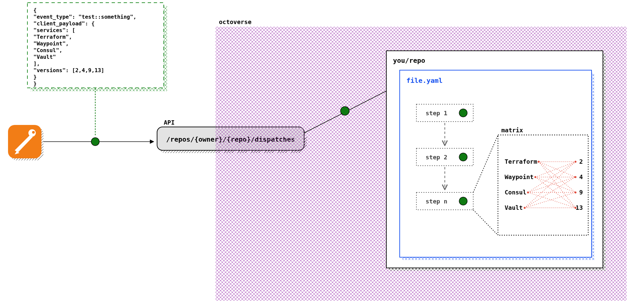  What do you see at coordinates (235, 22) in the screenshot?
I see `octoverse-label: octoverse` at bounding box center [235, 22].